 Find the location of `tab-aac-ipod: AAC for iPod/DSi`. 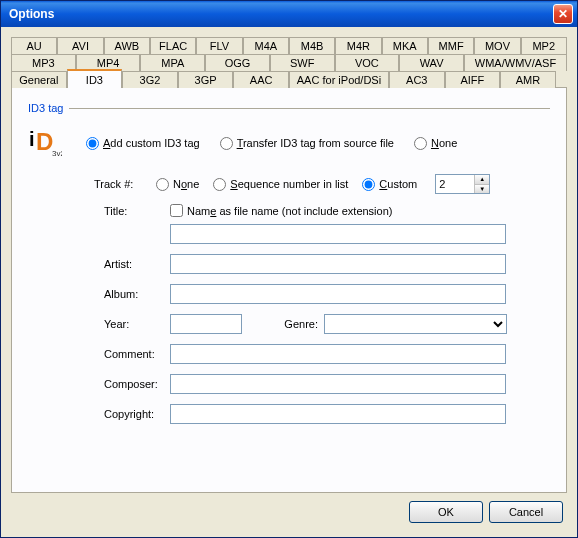

tab-aac-ipod: AAC for iPod/DSi is located at coordinates (339, 80).